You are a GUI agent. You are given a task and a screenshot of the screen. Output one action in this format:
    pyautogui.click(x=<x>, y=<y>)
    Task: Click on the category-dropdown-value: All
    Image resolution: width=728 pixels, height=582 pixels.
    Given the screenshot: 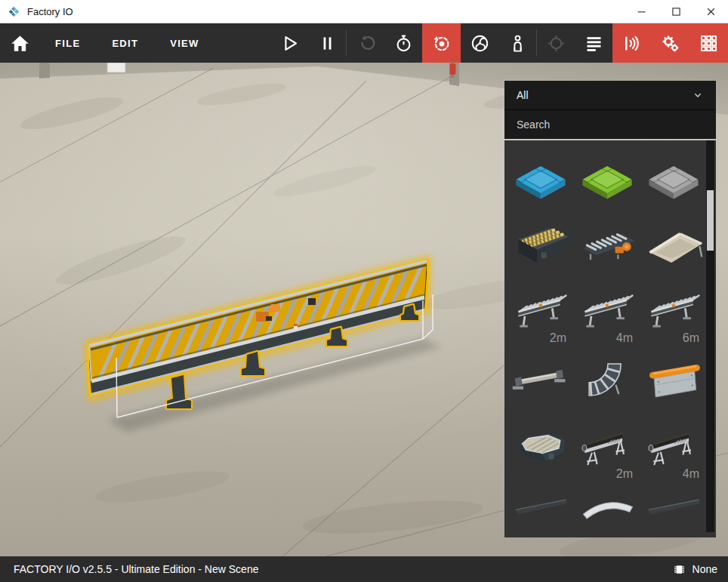 What is the action you would take?
    pyautogui.click(x=523, y=95)
    